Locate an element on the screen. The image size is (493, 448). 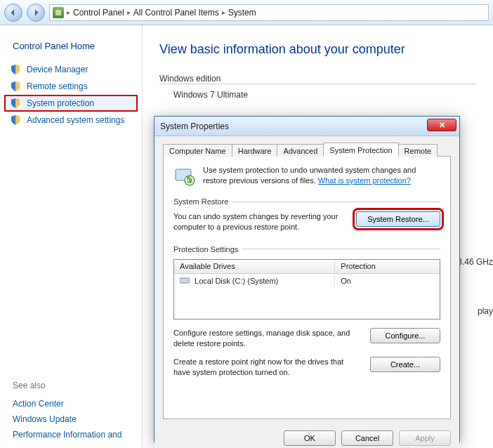
close-button: ✕ is located at coordinates (442, 125).